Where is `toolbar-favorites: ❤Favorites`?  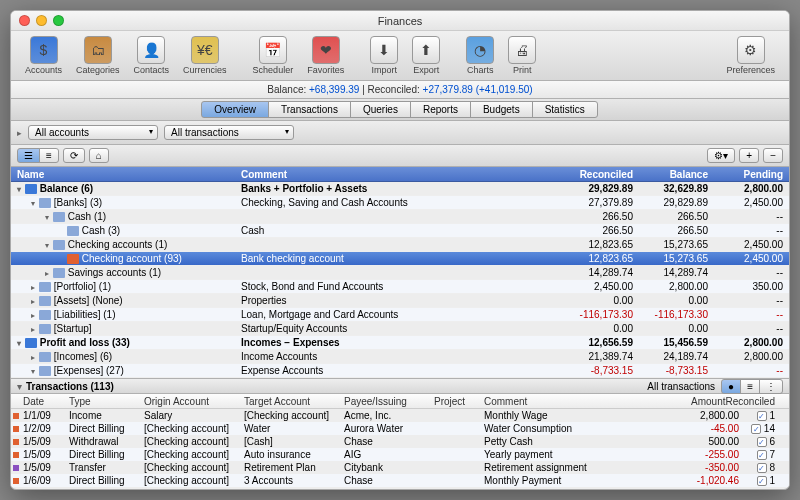 toolbar-favorites: ❤Favorites is located at coordinates (326, 56).